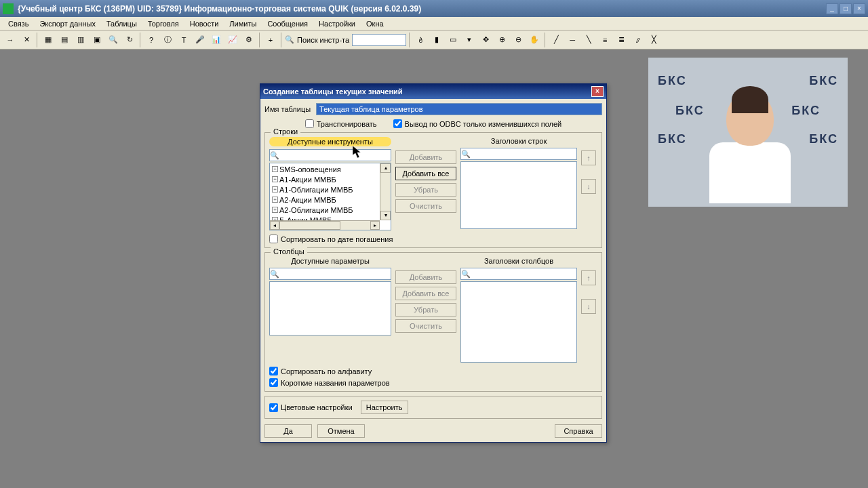  I want to click on tool-help-icon: ?, so click(151, 40).